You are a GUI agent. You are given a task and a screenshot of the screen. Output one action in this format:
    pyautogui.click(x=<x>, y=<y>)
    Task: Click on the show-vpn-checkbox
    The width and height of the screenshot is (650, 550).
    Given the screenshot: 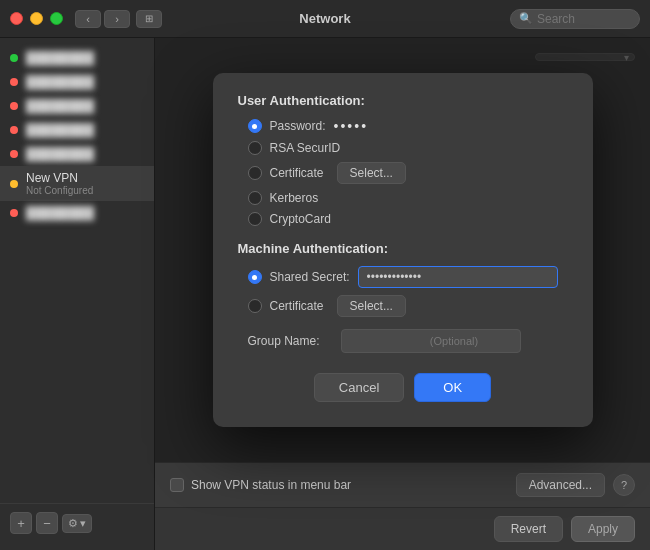 What is the action you would take?
    pyautogui.click(x=177, y=485)
    